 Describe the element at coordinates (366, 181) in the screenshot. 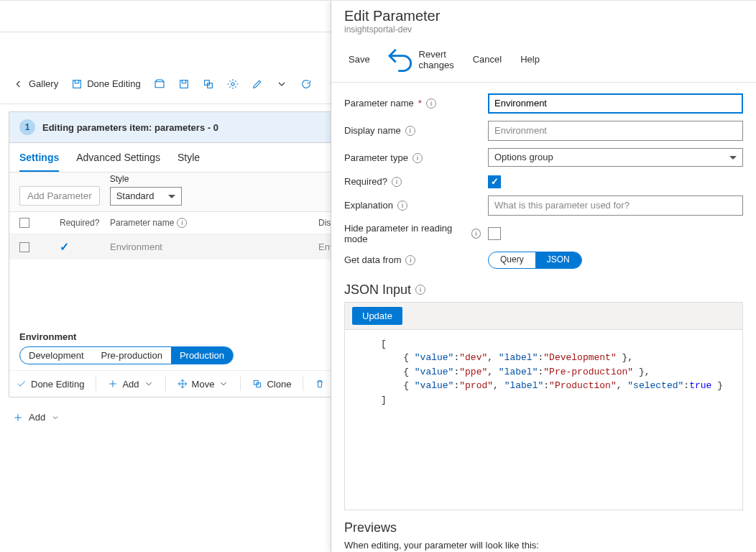

I see `required-label: Required?` at that location.